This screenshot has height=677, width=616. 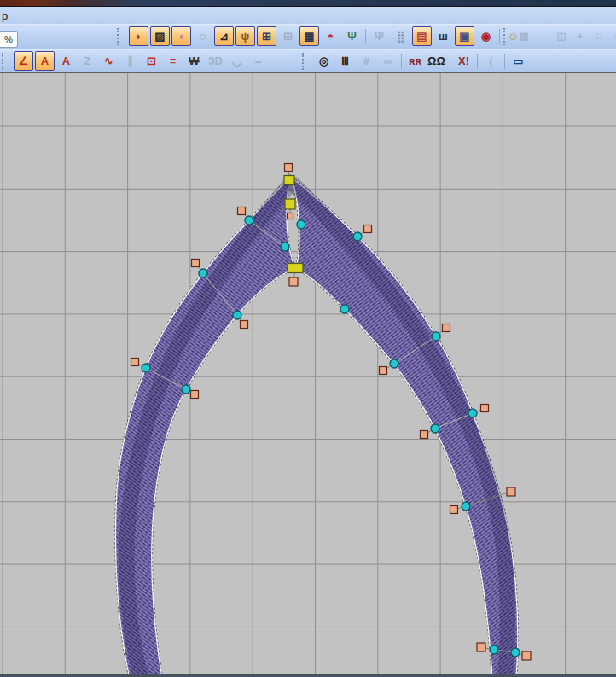 I want to click on center-design-icon: +, so click(x=580, y=37).